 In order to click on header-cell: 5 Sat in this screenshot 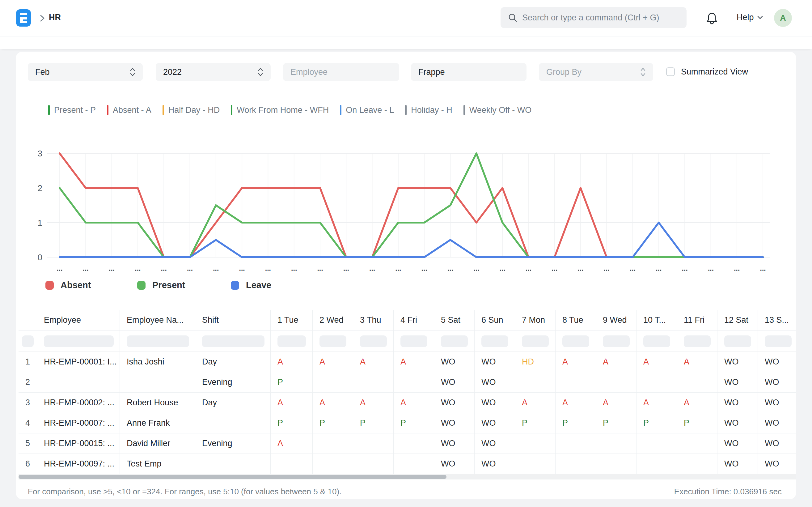, I will do `click(454, 320)`.